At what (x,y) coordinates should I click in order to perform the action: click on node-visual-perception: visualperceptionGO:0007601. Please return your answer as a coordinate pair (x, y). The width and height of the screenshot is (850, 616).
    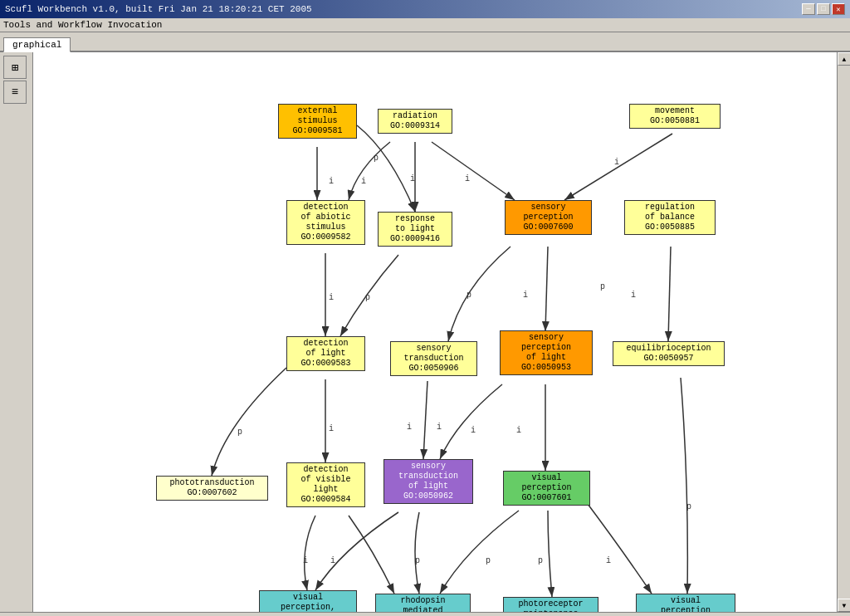
    Looking at the image, I should click on (546, 488).